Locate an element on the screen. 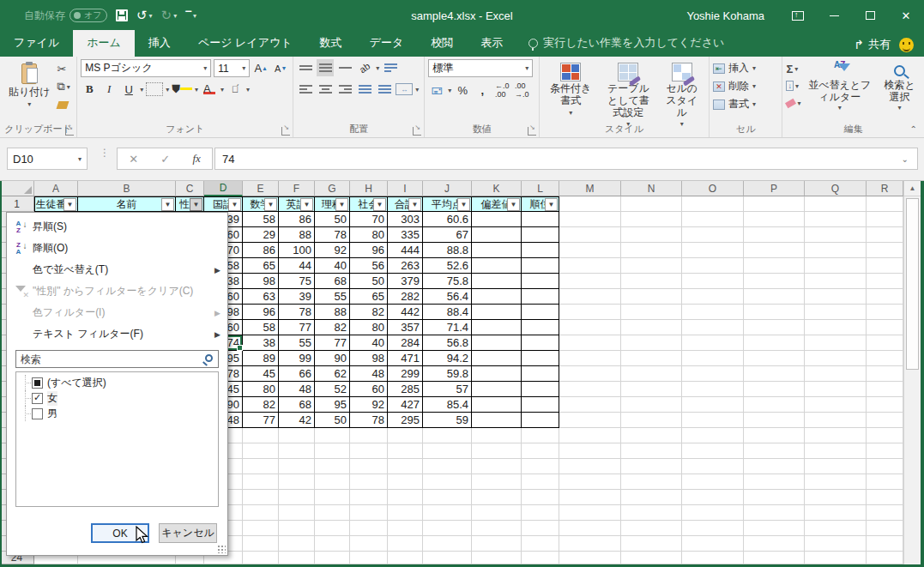 This screenshot has height=567, width=924. delete-cells-button: ✕ 削除▾ is located at coordinates (746, 86).